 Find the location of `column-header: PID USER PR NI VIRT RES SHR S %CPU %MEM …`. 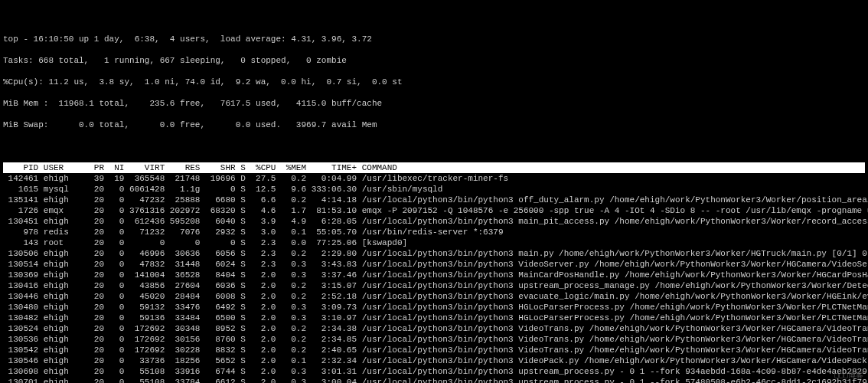

column-header: PID USER PR NI VIRT RES SHR S %CPU %MEM … is located at coordinates (434, 168).